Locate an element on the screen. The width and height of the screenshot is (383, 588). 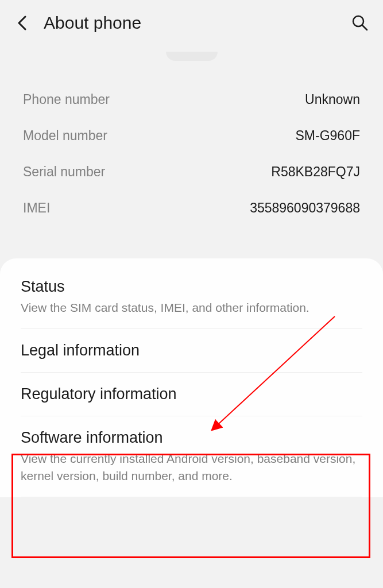
phone-number-label: Phone number is located at coordinates (67, 100).